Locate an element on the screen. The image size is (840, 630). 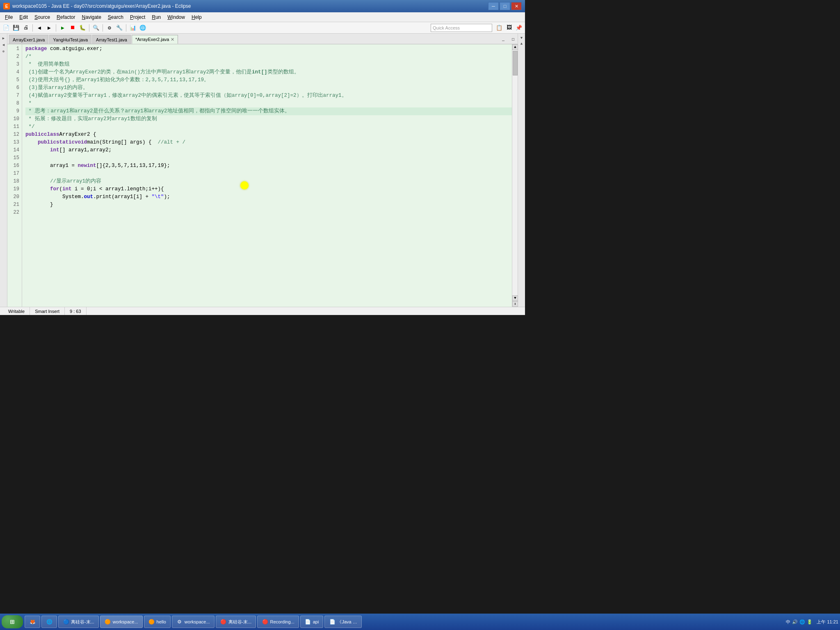
tab-controls: _ □ is located at coordinates (508, 39).